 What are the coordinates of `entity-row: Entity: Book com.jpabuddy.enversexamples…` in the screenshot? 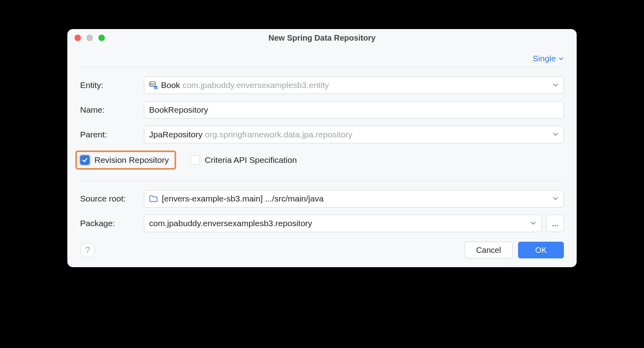 It's located at (322, 85).